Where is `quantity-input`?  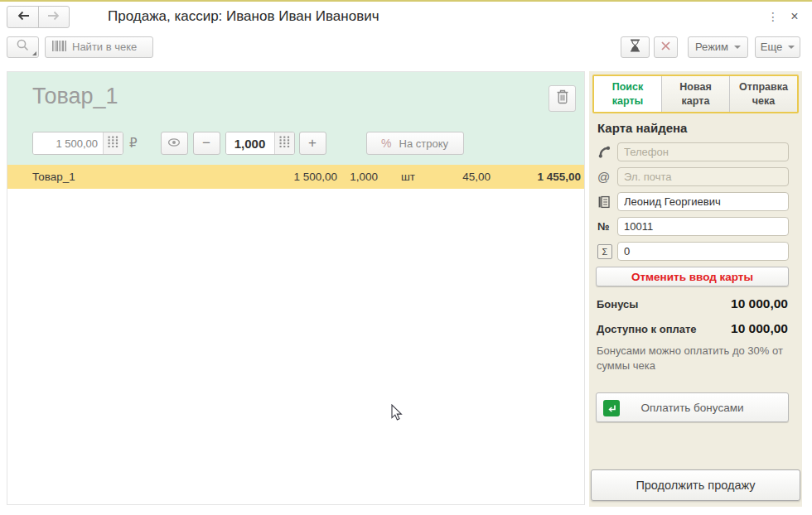
quantity-input is located at coordinates (250, 143).